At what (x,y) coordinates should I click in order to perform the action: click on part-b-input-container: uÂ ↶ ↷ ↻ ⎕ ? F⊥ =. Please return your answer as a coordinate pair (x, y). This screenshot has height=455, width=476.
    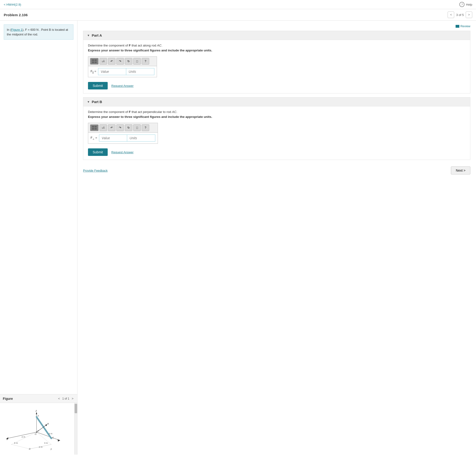
    Looking at the image, I should click on (123, 133).